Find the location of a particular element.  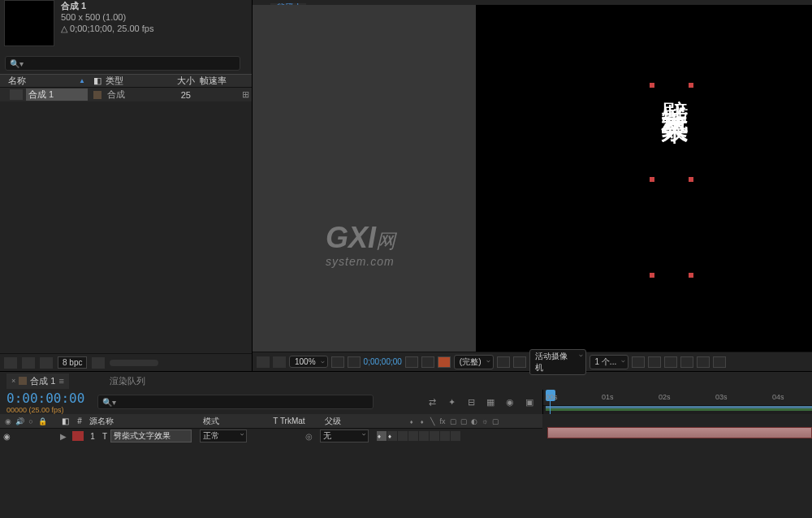

interpret-footage-icon is located at coordinates (11, 363).